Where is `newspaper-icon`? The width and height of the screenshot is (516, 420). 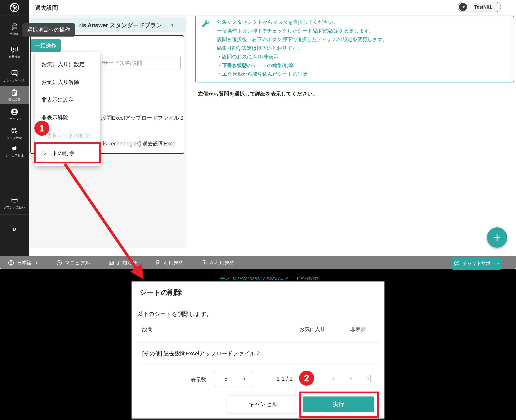 newspaper-icon is located at coordinates (111, 263).